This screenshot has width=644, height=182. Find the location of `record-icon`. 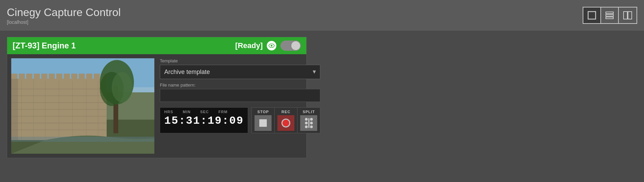

record-icon is located at coordinates (286, 123).